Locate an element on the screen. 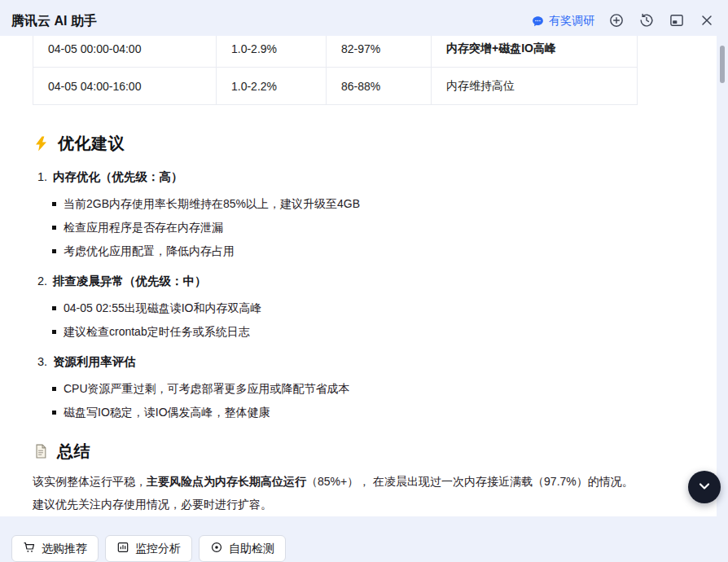 The image size is (728, 562). survey-label: 有奖调研 is located at coordinates (572, 21).